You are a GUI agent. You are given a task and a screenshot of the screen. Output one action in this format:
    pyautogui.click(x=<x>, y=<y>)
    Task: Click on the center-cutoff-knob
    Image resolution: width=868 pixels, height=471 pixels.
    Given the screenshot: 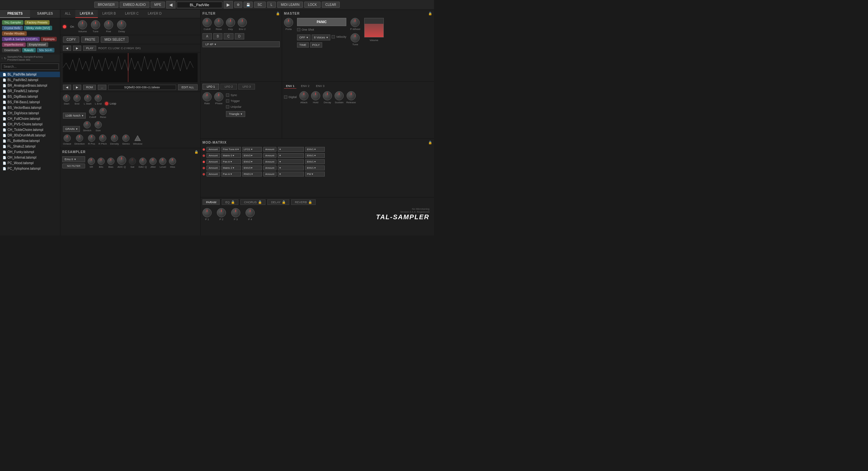 What is the action you would take?
    pyautogui.click(x=92, y=111)
    